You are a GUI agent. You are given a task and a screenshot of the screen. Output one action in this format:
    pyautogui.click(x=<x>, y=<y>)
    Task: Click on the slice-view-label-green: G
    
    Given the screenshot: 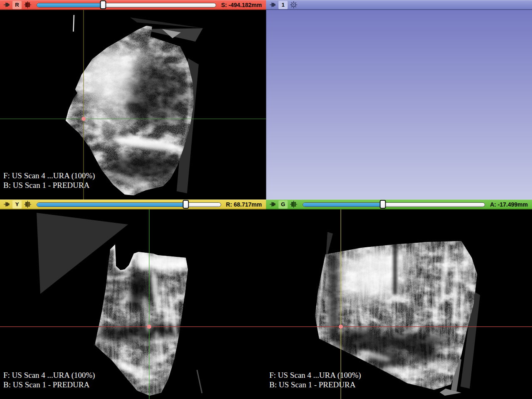 What is the action you would take?
    pyautogui.click(x=283, y=204)
    